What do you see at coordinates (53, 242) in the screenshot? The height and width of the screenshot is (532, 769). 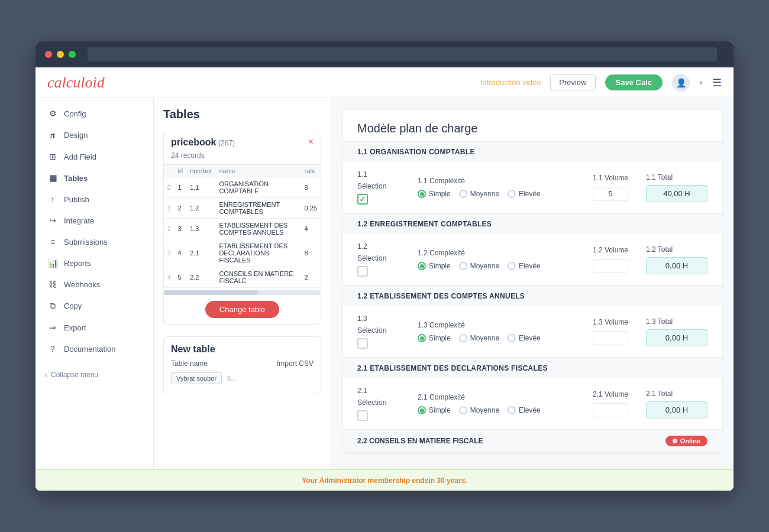 I see `submissions-icon: ≡` at bounding box center [53, 242].